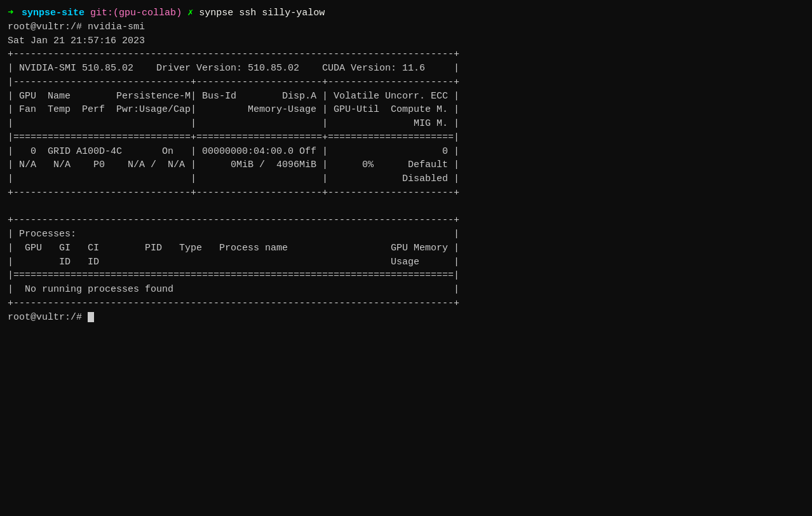 This screenshot has width=812, height=516. What do you see at coordinates (406, 97) in the screenshot?
I see `smi-line-3: | GPU Name Persistence-M| Bus-Id Disp.A …` at bounding box center [406, 97].